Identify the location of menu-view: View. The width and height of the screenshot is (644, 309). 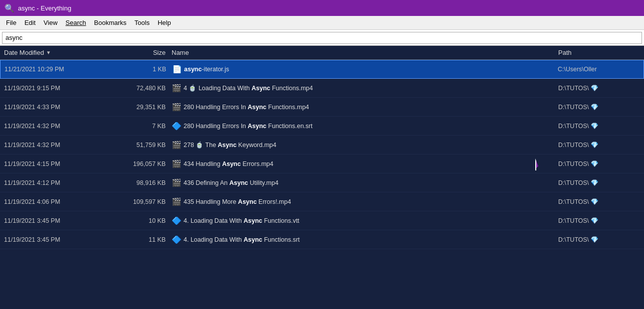
(50, 23).